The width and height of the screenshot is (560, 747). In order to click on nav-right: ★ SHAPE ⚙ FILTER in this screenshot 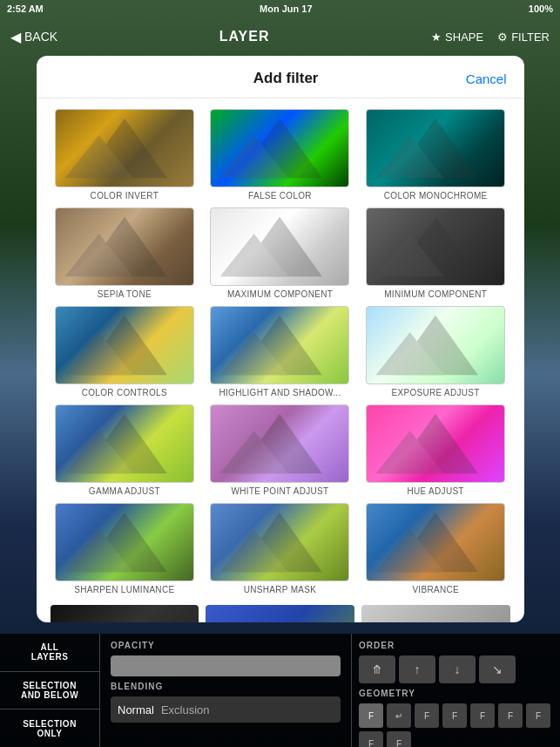, I will do `click(490, 37)`.